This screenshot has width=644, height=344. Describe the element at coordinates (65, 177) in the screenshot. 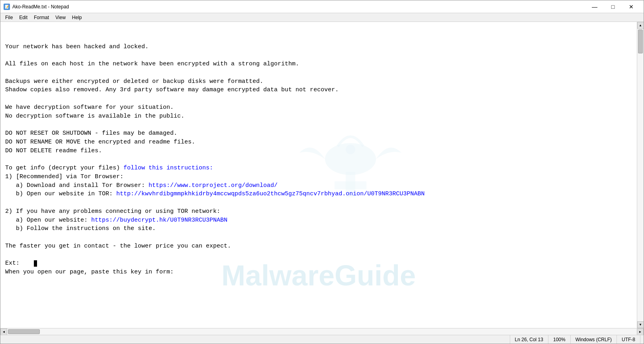

I see `text-line-16: 1) [Recommended] via Tor Browser:` at that location.